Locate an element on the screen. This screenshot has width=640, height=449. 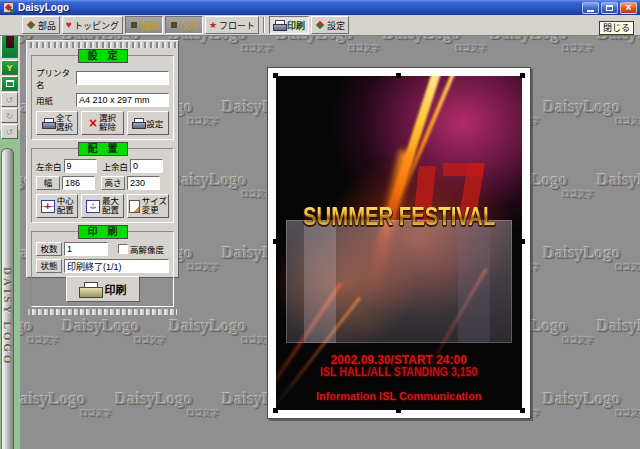
minimize-icon is located at coordinates (590, 11).